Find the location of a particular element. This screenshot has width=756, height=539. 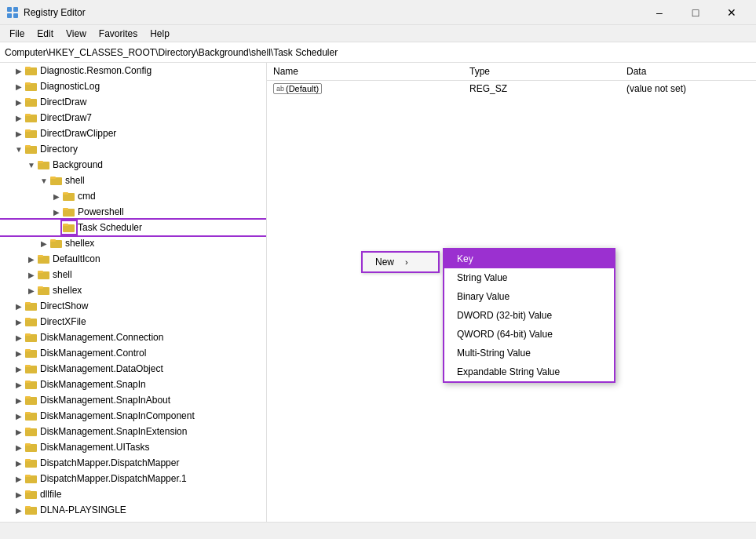

tree-item-dir-shellex: ▶ shellex is located at coordinates (133, 290).